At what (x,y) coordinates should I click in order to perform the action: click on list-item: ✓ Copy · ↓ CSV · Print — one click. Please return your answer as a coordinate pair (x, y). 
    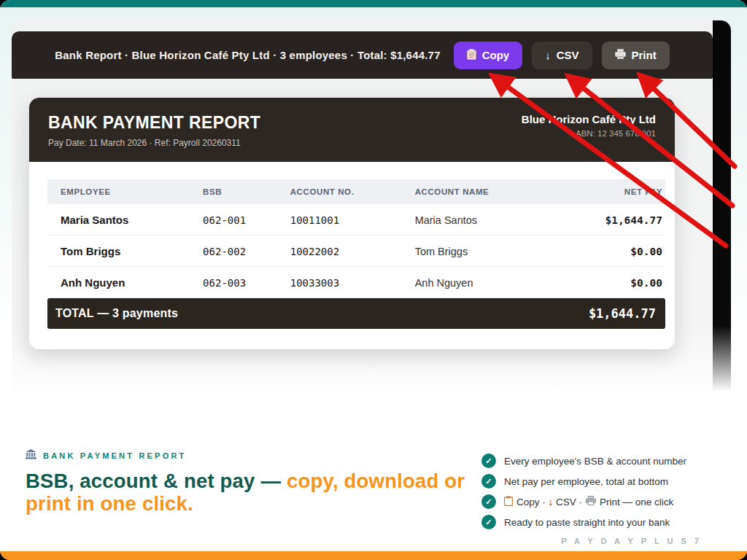
    Looking at the image, I should click on (600, 502).